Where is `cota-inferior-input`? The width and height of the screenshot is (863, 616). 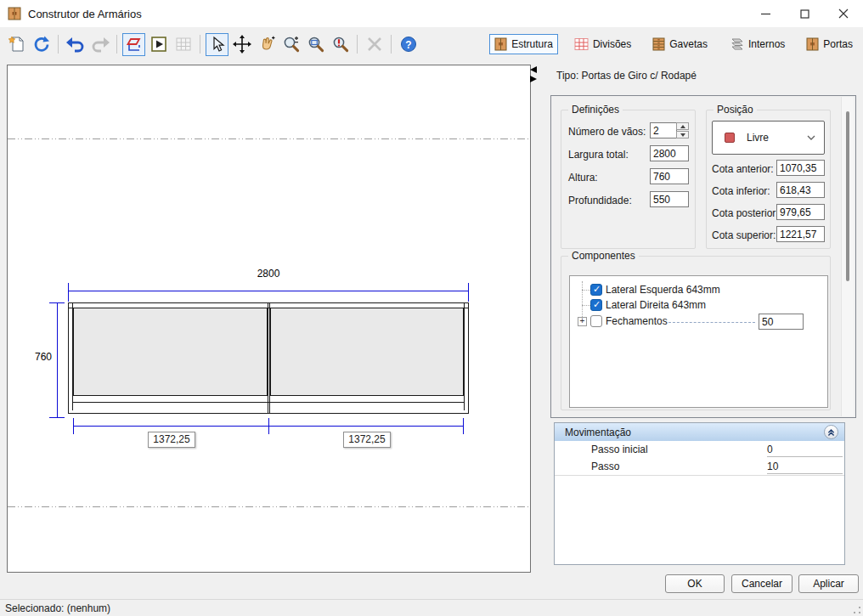 cota-inferior-input is located at coordinates (800, 190).